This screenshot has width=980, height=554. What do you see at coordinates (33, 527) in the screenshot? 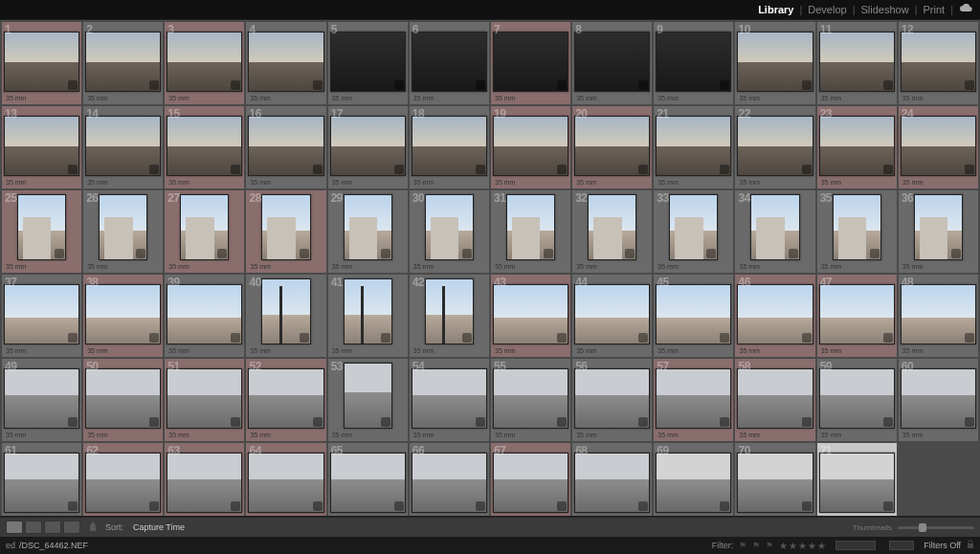
I see `loupe-view-button` at bounding box center [33, 527].